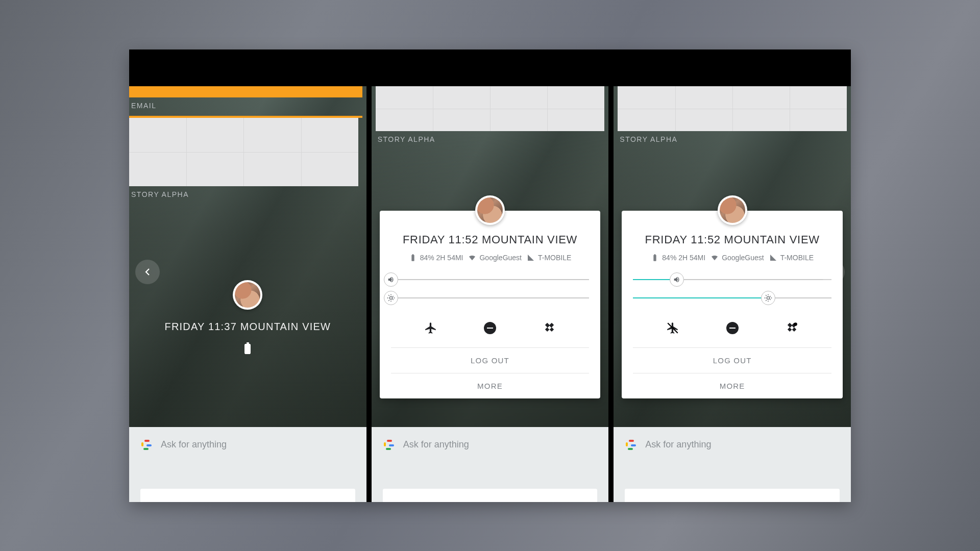 The image size is (980, 551). I want to click on rotate-lock-icon, so click(792, 328).